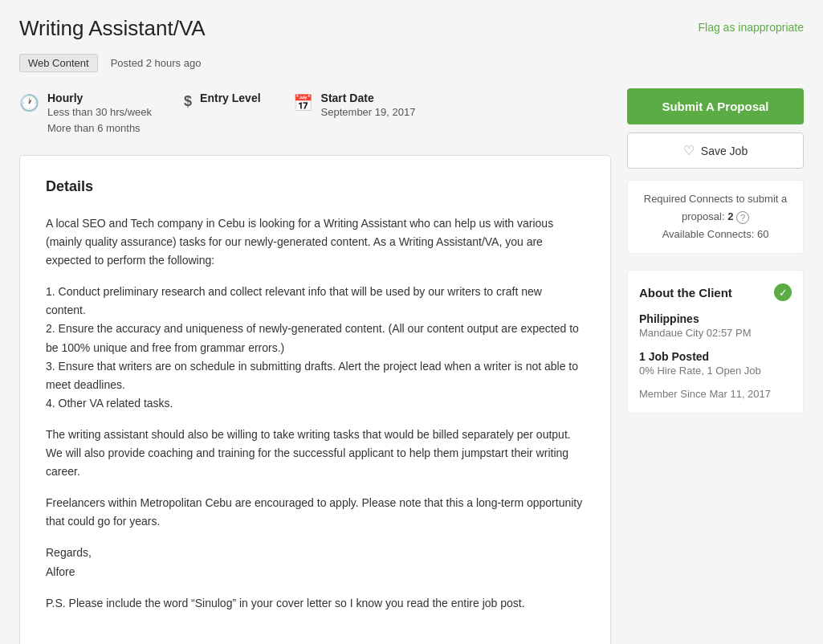 The image size is (823, 644). What do you see at coordinates (715, 217) in the screenshot?
I see `connects-box: Required Connects to submit a proposal: …` at bounding box center [715, 217].